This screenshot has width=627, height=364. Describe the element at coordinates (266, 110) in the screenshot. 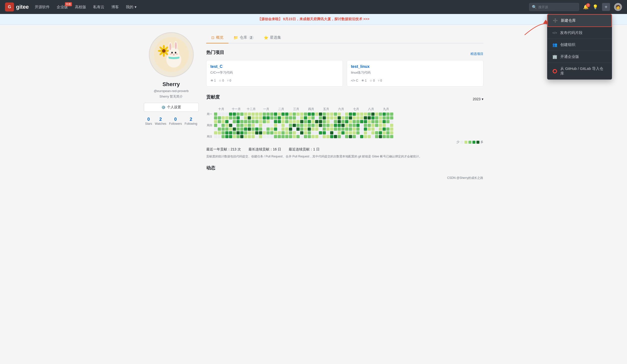

I see `month-jan: 一月` at that location.